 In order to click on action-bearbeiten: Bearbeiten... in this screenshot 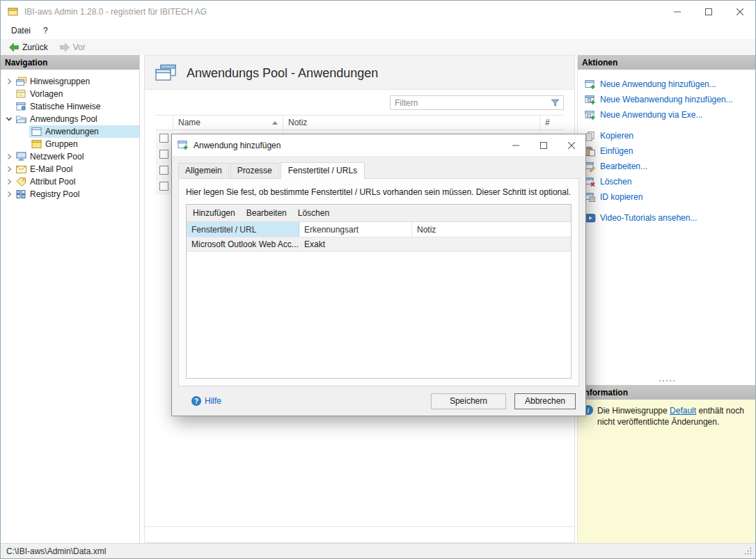, I will do `click(668, 166)`.